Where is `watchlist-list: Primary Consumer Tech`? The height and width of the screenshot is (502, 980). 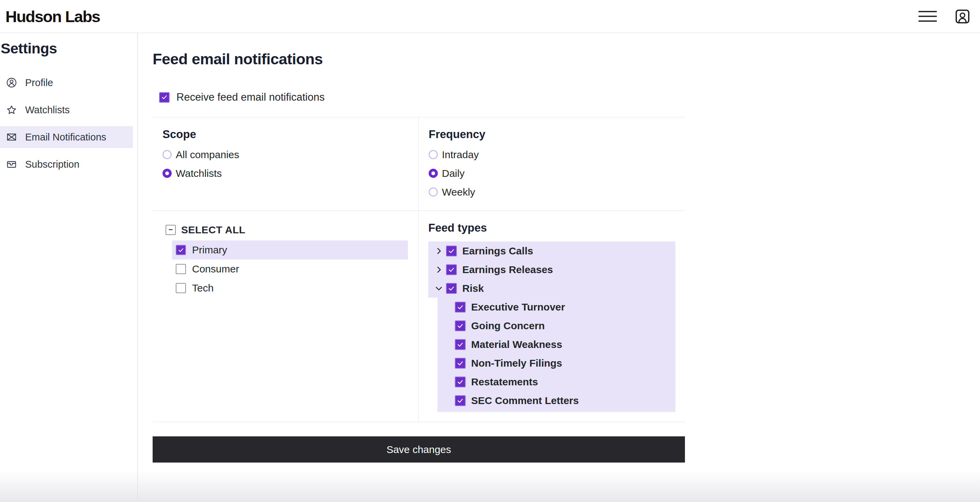 watchlist-list: Primary Consumer Tech is located at coordinates (285, 269).